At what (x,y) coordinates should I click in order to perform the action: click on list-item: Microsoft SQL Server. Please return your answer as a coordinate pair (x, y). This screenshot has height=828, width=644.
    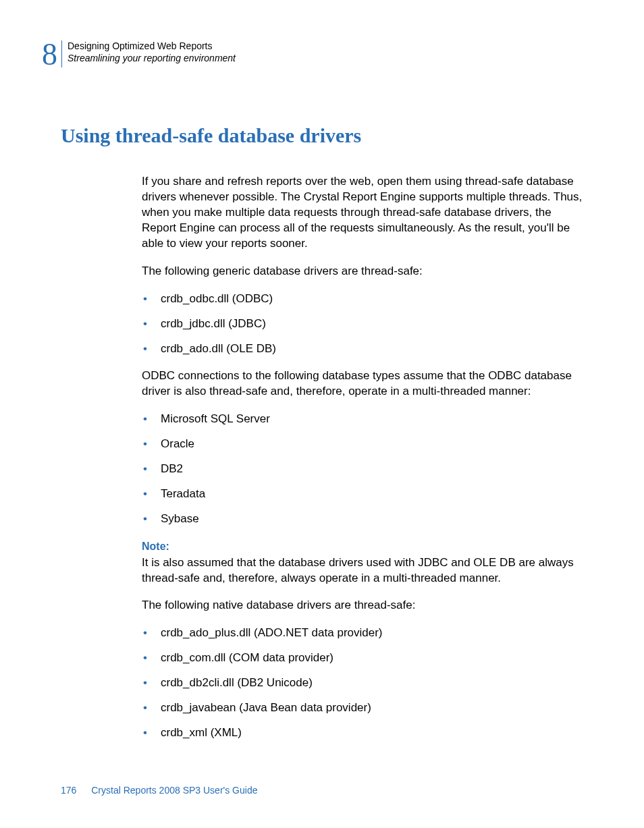
    Looking at the image, I should click on (363, 420).